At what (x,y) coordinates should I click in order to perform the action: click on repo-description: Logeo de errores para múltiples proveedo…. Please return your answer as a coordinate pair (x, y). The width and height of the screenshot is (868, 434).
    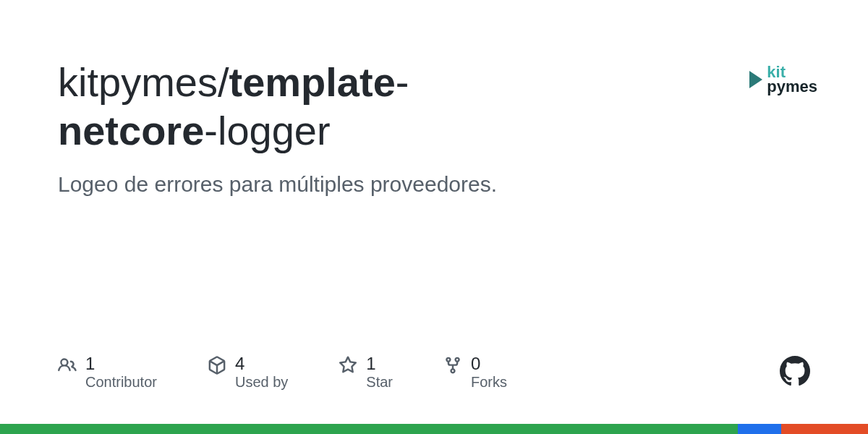
    Looking at the image, I should click on (404, 184).